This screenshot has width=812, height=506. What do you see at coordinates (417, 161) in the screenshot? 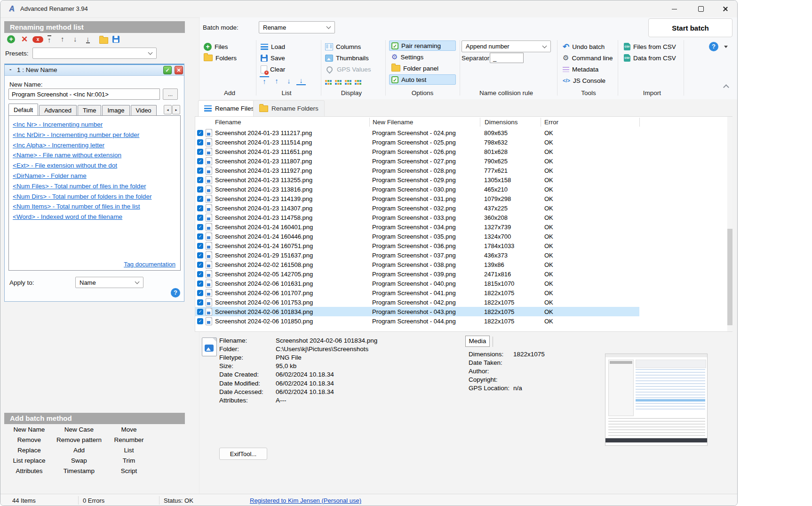
I see `table-row: ✓Screenshot 2024-01-23 111807.pngProgram…` at bounding box center [417, 161].